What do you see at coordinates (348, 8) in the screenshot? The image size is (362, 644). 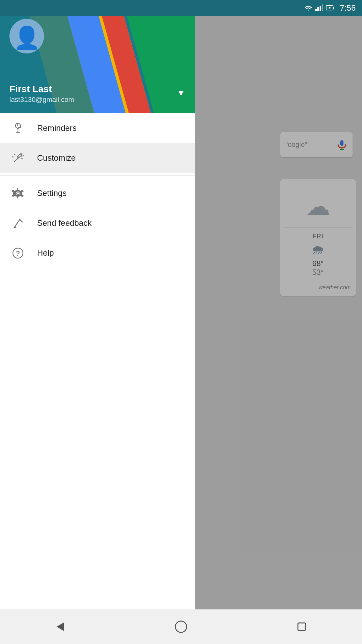 I see `status-time: 7:56` at bounding box center [348, 8].